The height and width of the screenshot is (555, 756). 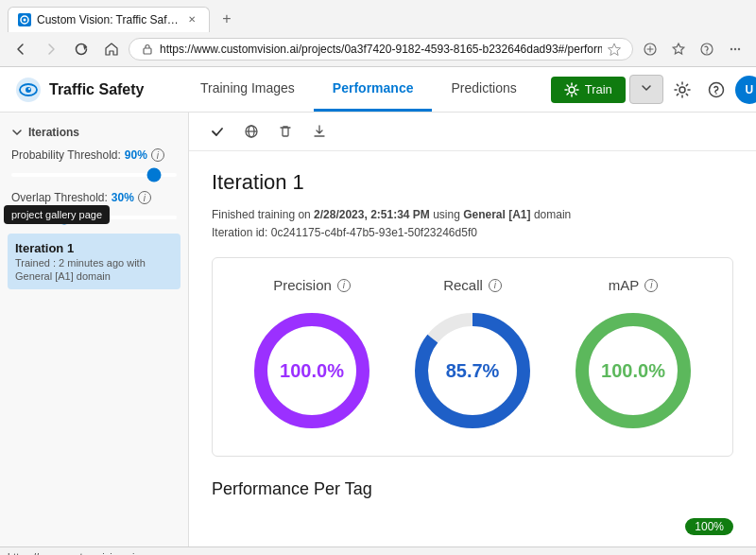 What do you see at coordinates (599, 89) in the screenshot?
I see `train-label: Train` at bounding box center [599, 89].